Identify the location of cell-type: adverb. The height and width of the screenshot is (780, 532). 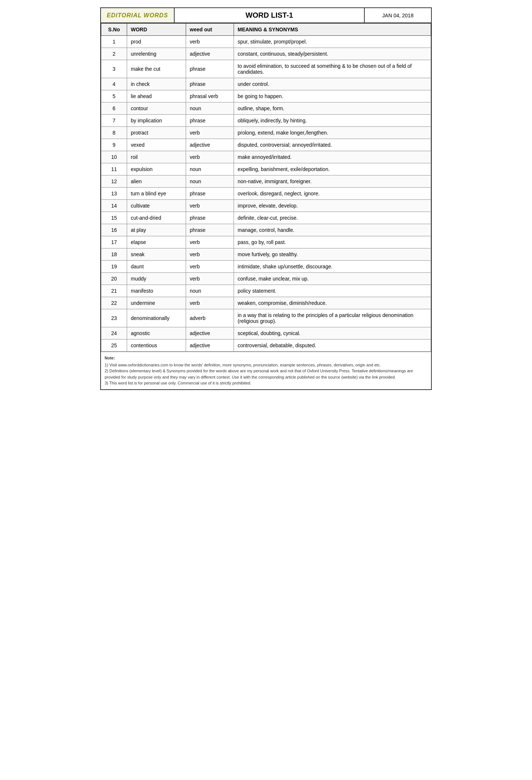
(210, 318).